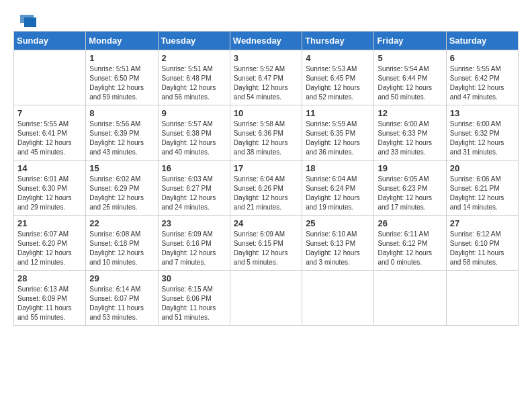 This screenshot has width=532, height=411. Describe the element at coordinates (50, 41) in the screenshot. I see `weekday-header: Sunday` at that location.